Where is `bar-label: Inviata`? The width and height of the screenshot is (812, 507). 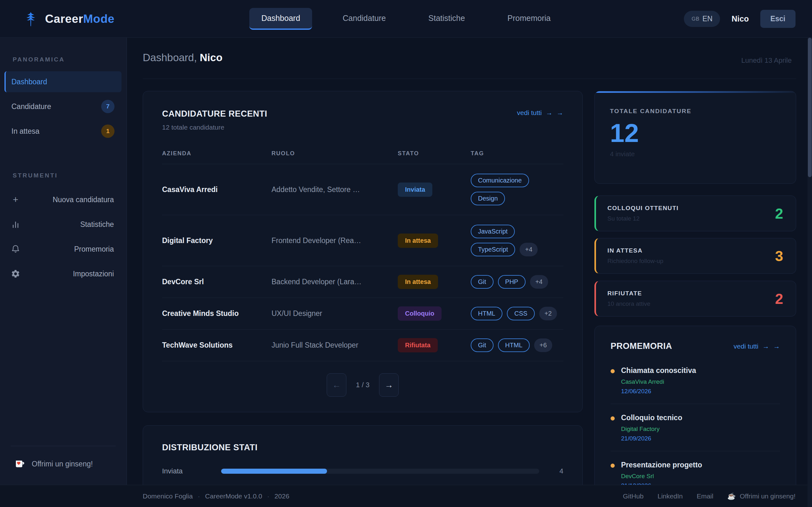 bar-label: Inviata is located at coordinates (186, 471).